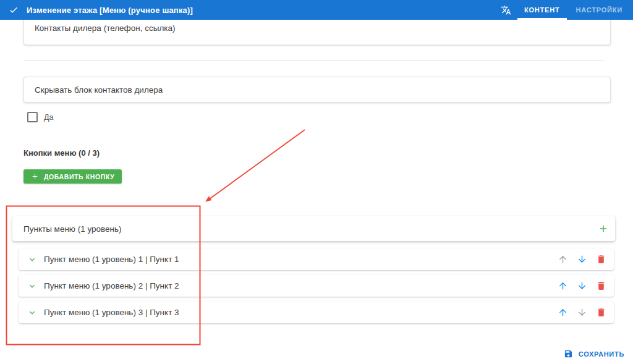  Describe the element at coordinates (316, 10) in the screenshot. I see `app-bar: Изменение этажа [Меню (ручное шапка)] КО…` at that location.